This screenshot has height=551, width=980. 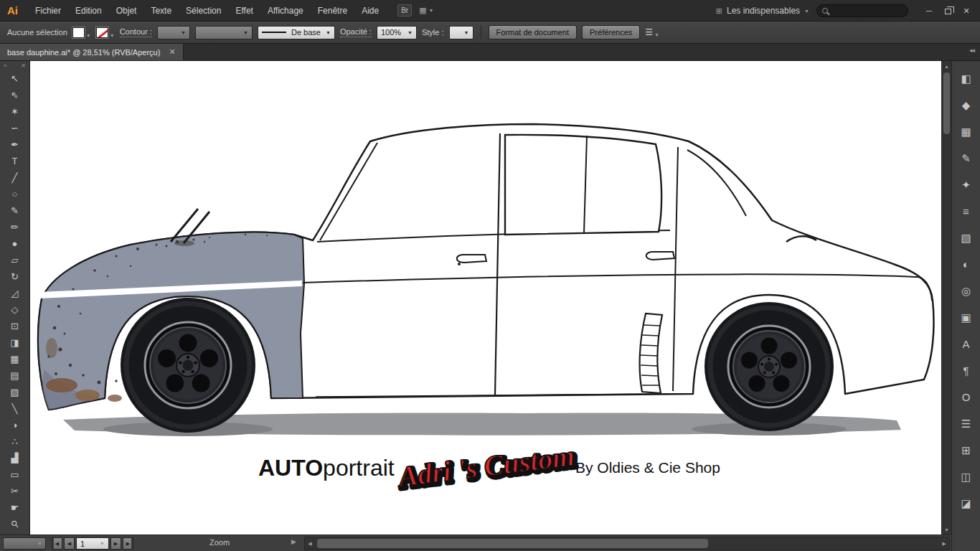 I want to click on lasso-tool: ∽, so click(x=15, y=128).